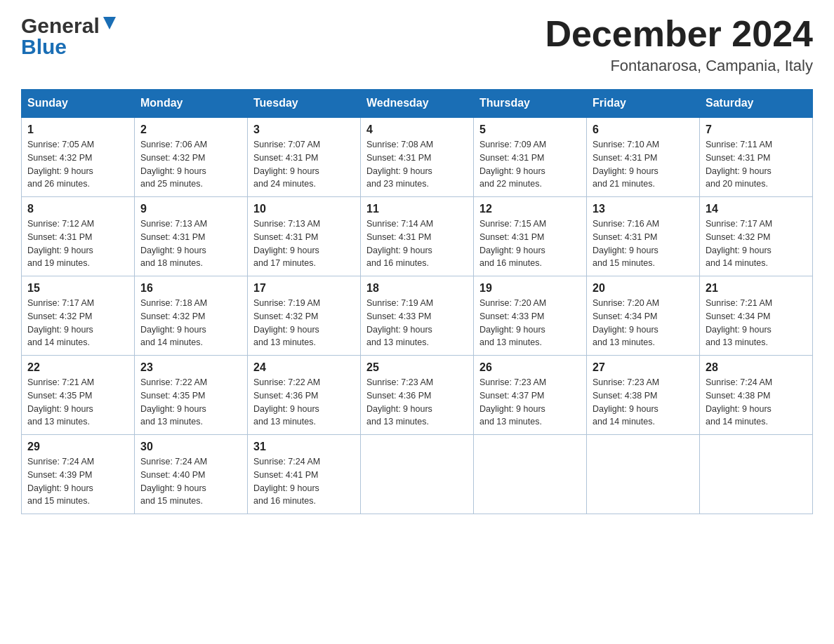 The height and width of the screenshot is (644, 834). I want to click on day-info: Sunrise: 7:19 AM Sunset: 4:33 PM Dayligh…, so click(400, 323).